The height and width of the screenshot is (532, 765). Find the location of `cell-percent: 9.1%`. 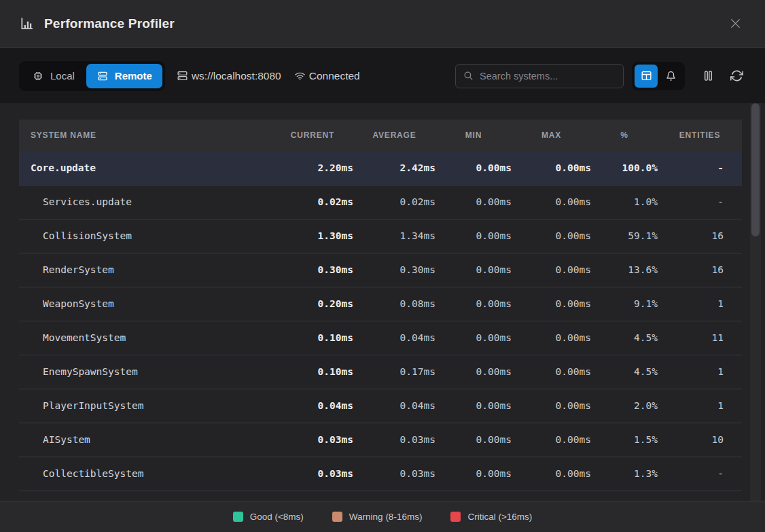

cell-percent: 9.1% is located at coordinates (624, 304).